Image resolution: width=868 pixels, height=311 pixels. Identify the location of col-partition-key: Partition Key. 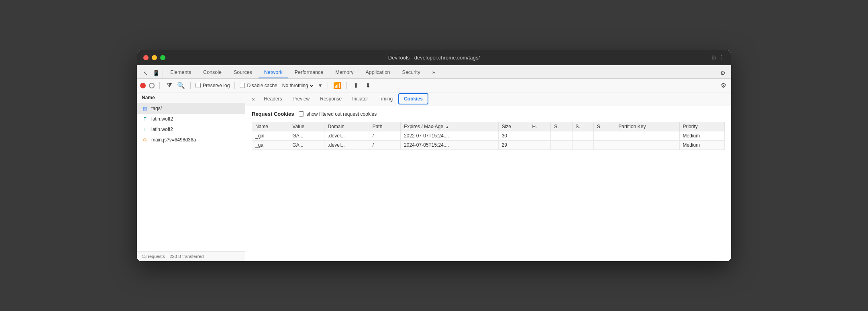
(647, 127).